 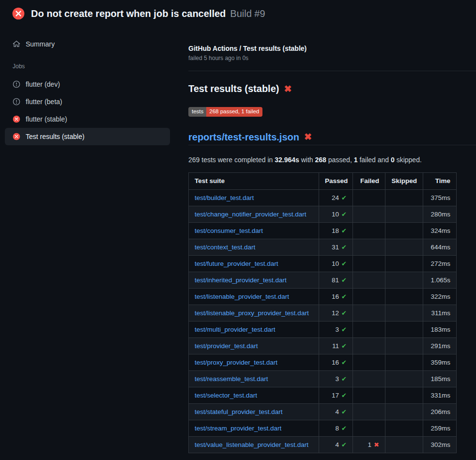 What do you see at coordinates (440, 263) in the screenshot?
I see `time-cell: 272ms` at bounding box center [440, 263].